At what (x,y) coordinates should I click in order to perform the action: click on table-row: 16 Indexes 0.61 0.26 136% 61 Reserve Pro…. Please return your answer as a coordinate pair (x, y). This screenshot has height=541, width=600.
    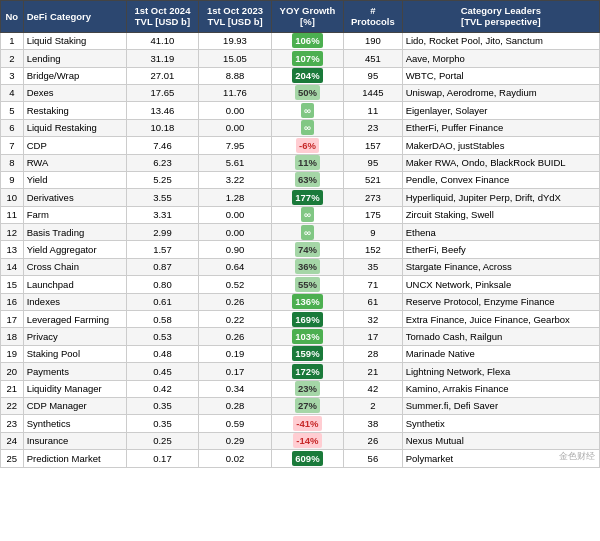
    Looking at the image, I should click on (300, 302).